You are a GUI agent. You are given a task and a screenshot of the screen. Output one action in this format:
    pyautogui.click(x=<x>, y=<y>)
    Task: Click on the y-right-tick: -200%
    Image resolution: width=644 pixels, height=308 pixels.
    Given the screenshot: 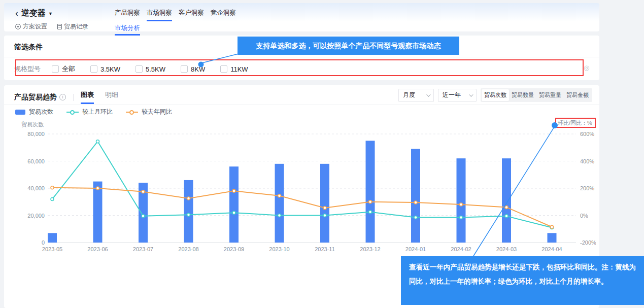 What is the action you would take?
    pyautogui.click(x=588, y=243)
    